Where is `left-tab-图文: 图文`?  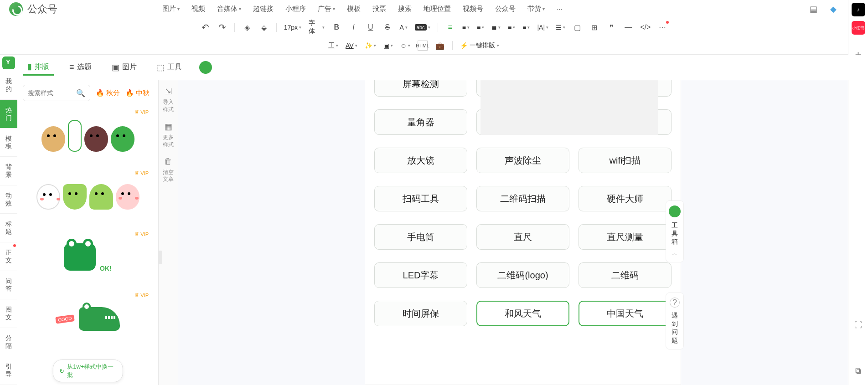 left-tab-图文: 图文 is located at coordinates (9, 313).